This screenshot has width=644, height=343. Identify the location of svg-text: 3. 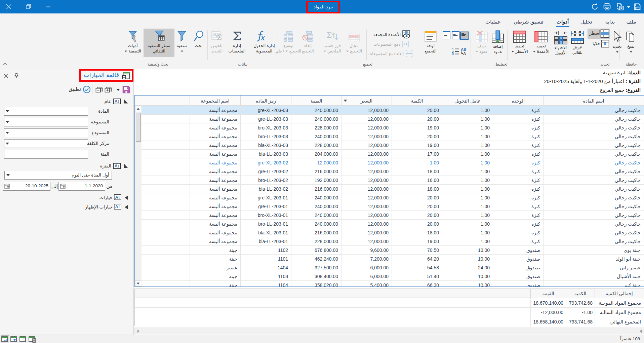
(453, 54).